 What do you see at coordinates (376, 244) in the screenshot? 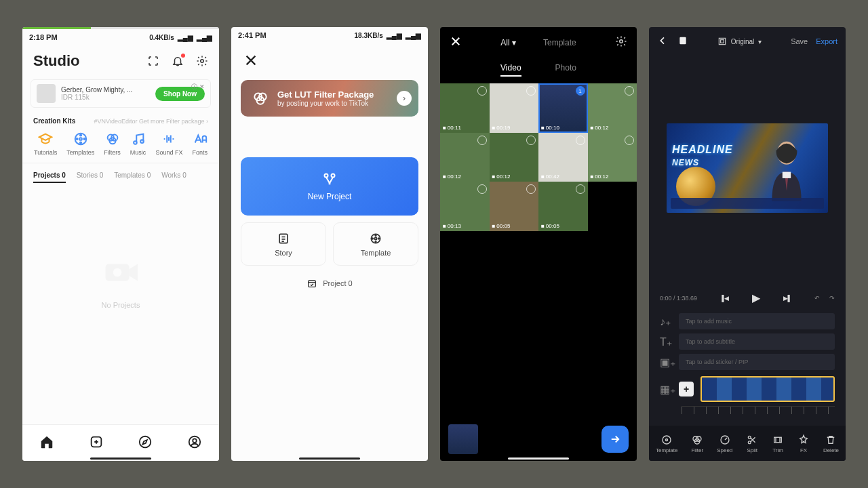
I see `template-button: Template` at bounding box center [376, 244].